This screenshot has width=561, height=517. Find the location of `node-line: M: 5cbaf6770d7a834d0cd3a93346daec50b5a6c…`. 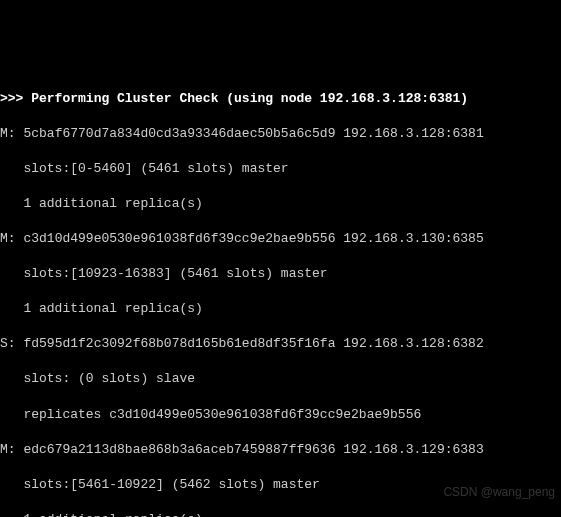

node-line: M: 5cbaf6770d7a834d0cd3a93346daec50b5a6c… is located at coordinates (280, 134).